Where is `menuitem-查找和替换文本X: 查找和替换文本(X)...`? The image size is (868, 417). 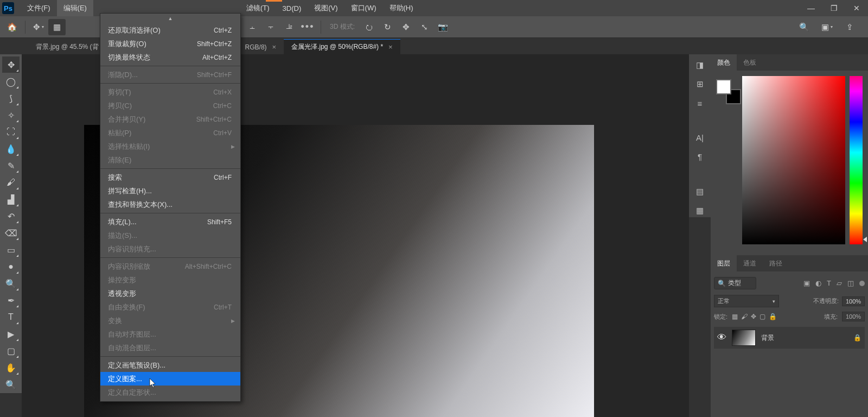 menuitem-查找和替换文本X: 查找和替换文本(X)... is located at coordinates (170, 204).